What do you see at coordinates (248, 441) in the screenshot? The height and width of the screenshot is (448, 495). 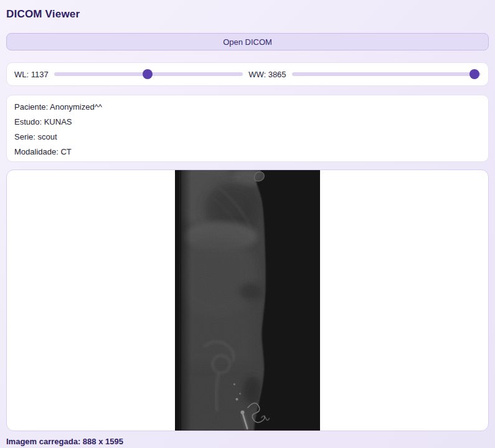 I see `status-text: Imagem carregada: 888 x 1595` at bounding box center [248, 441].